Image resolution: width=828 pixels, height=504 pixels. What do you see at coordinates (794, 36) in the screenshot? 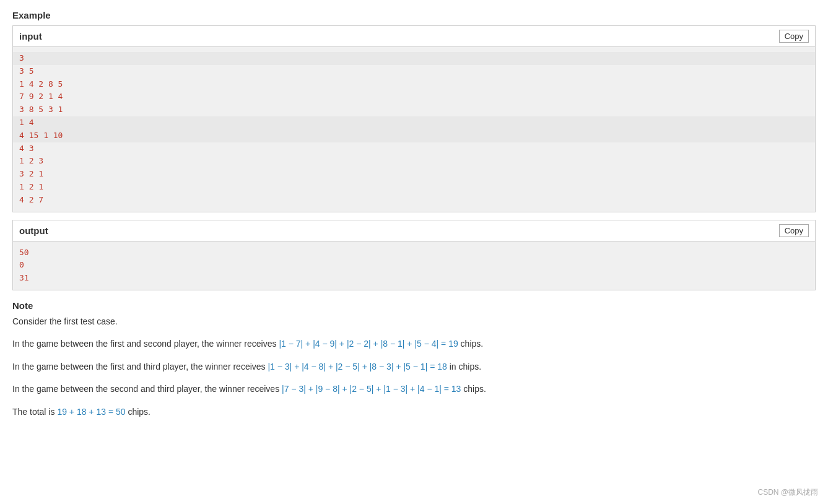
I see `input-copy-button: Copy` at bounding box center [794, 36].